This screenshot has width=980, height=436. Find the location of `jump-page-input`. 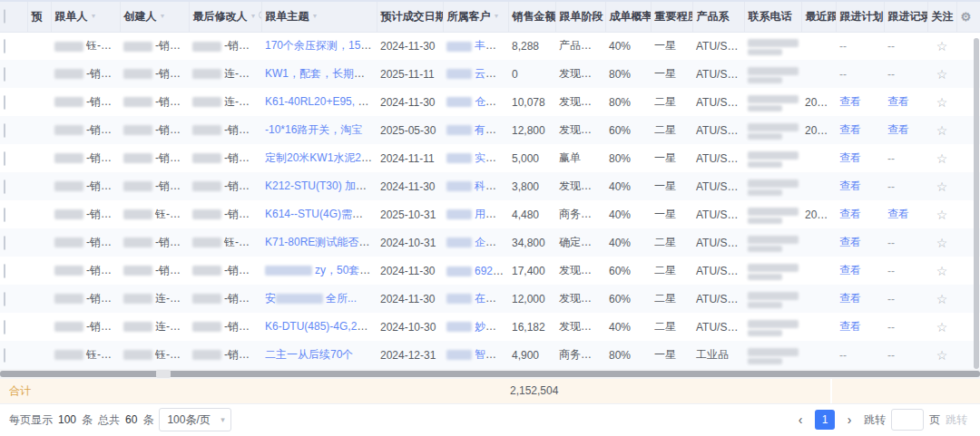

jump-page-input is located at coordinates (907, 420).